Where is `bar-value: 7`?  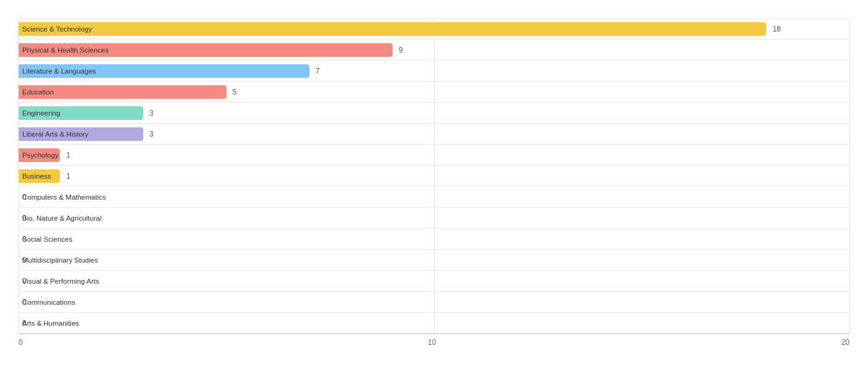
bar-value: 7 is located at coordinates (317, 71).